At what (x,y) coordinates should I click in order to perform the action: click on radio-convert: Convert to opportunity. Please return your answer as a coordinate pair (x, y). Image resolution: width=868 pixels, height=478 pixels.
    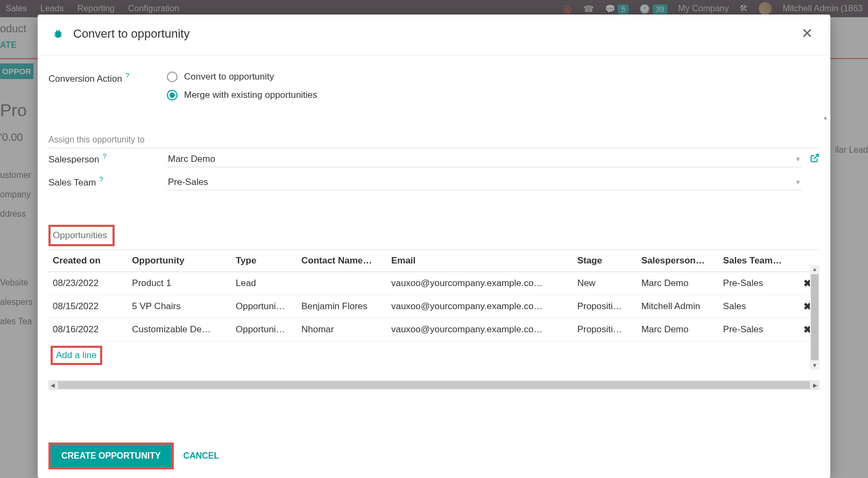
    Looking at the image, I should click on (493, 77).